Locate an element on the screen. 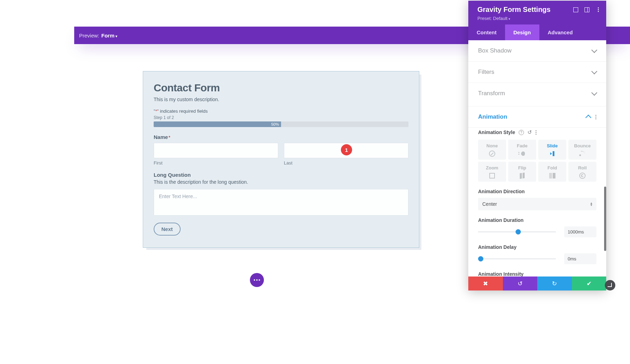  required-note: "*" indicates required fields is located at coordinates (281, 111).